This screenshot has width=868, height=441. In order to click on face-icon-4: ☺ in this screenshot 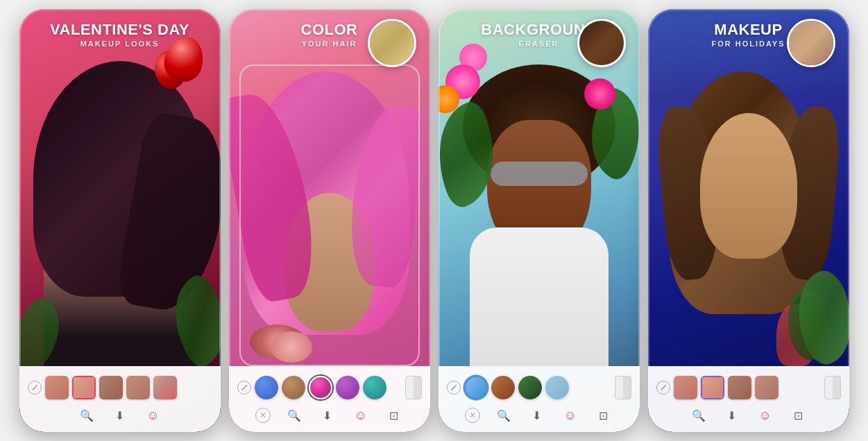, I will do `click(765, 416)`.